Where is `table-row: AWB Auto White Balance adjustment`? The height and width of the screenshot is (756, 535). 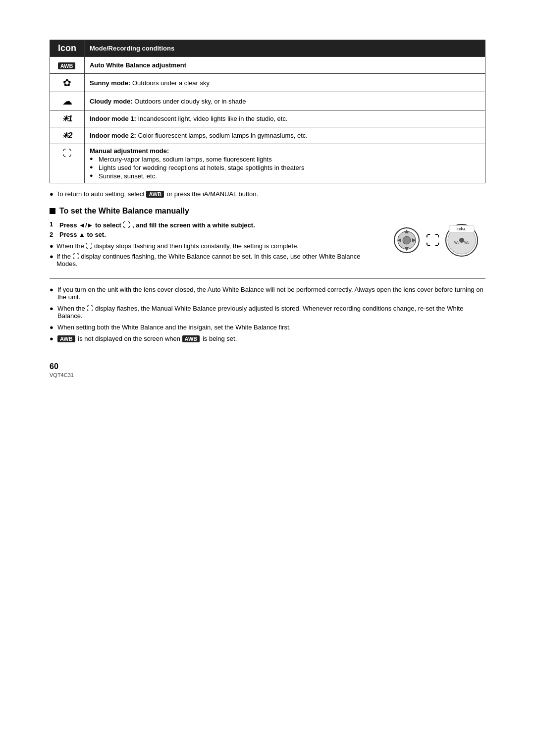
table-row: AWB Auto White Balance adjustment is located at coordinates (268, 65).